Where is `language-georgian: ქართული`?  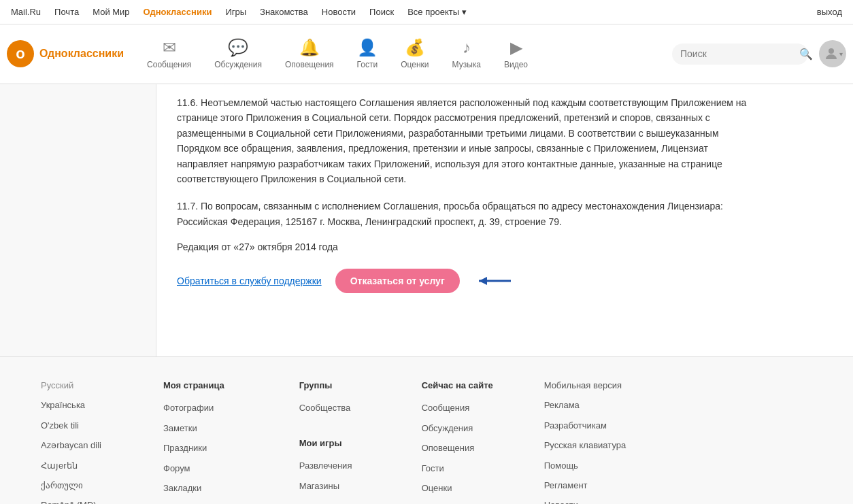
language-georgian: ქართული is located at coordinates (82, 486).